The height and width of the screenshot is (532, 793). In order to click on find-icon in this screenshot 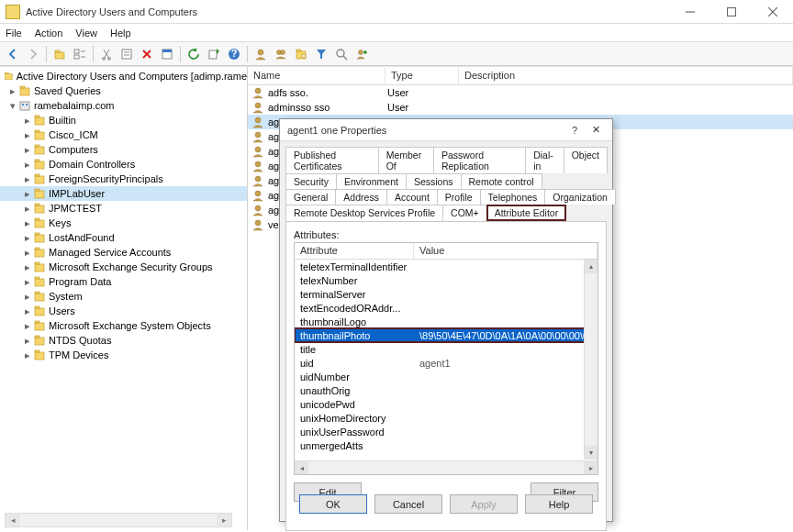, I will do `click(341, 54)`.